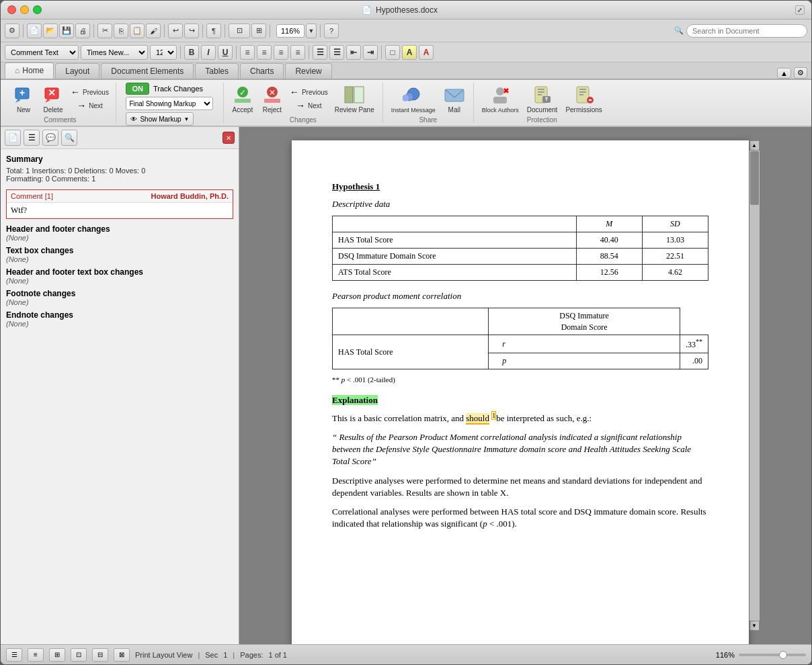 The width and height of the screenshot is (812, 665). I want to click on view-btn-3: ⊞, so click(57, 655).